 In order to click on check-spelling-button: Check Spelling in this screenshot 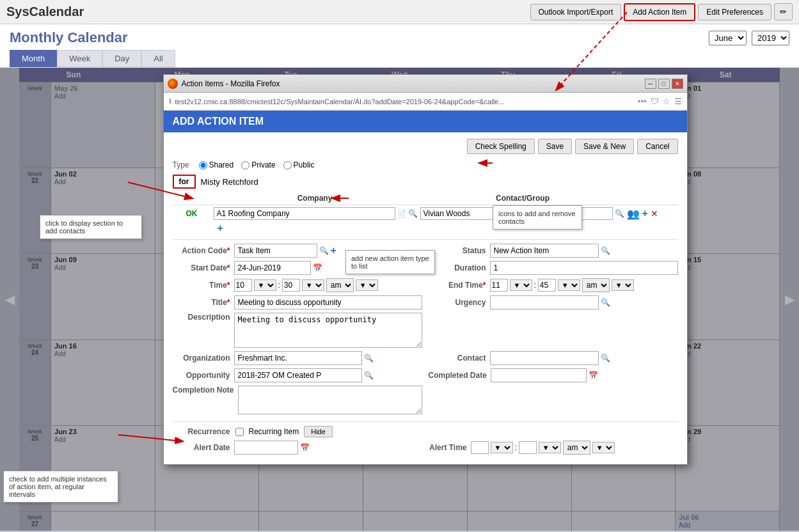, I will do `click(501, 146)`.